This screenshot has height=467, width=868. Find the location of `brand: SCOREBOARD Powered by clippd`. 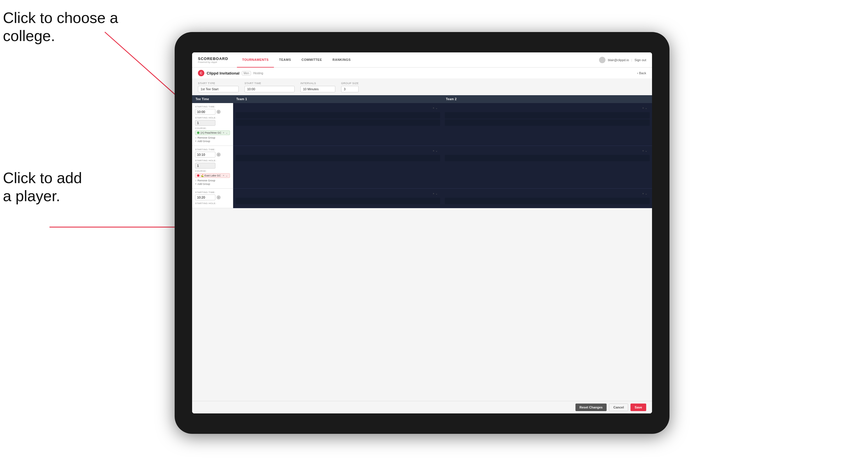

brand: SCOREBOARD Powered by clippd is located at coordinates (213, 60).